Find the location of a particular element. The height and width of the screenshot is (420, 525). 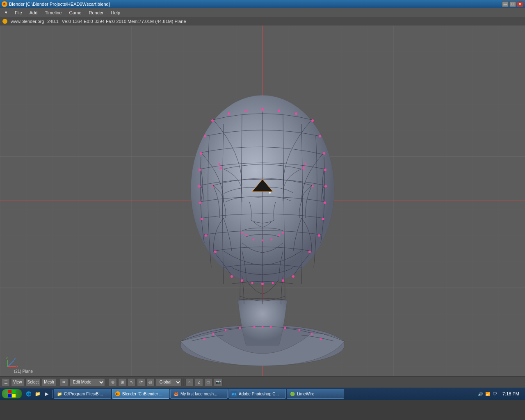

blender-icon: B is located at coordinates (5, 4).